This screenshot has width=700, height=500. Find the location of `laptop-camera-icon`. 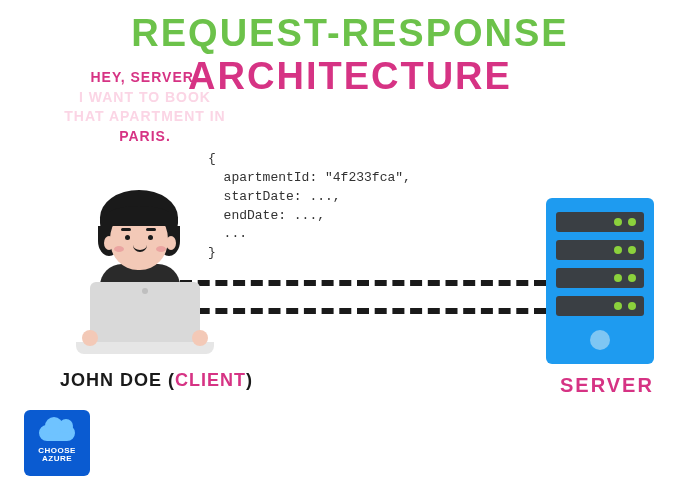

laptop-camera-icon is located at coordinates (145, 291).